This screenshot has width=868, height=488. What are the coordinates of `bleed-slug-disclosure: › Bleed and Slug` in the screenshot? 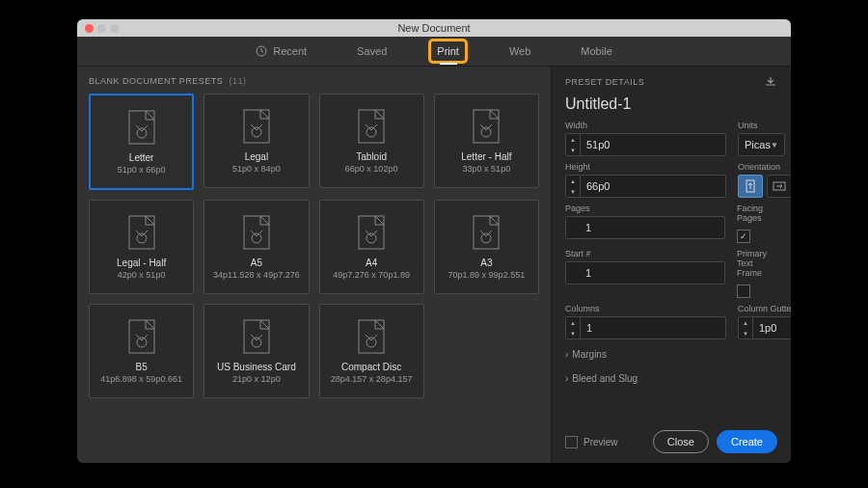 It's located at (671, 378).